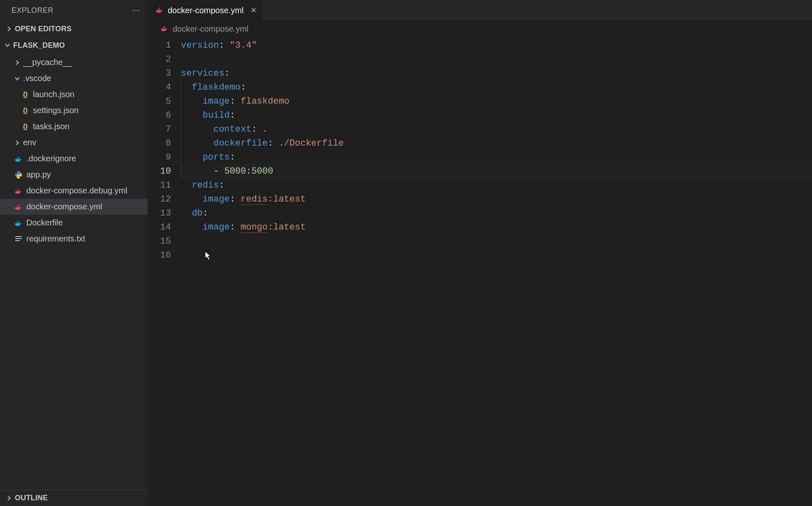  What do you see at coordinates (77, 191) in the screenshot?
I see `file-label: docker-compose.debug.yml` at bounding box center [77, 191].